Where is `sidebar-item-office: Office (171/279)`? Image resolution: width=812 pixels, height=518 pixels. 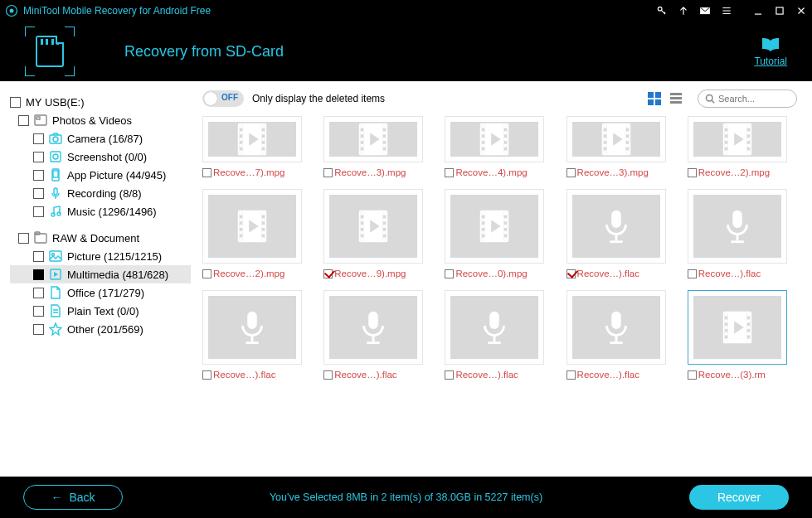
sidebar-item-office: Office (171/279) is located at coordinates (100, 293).